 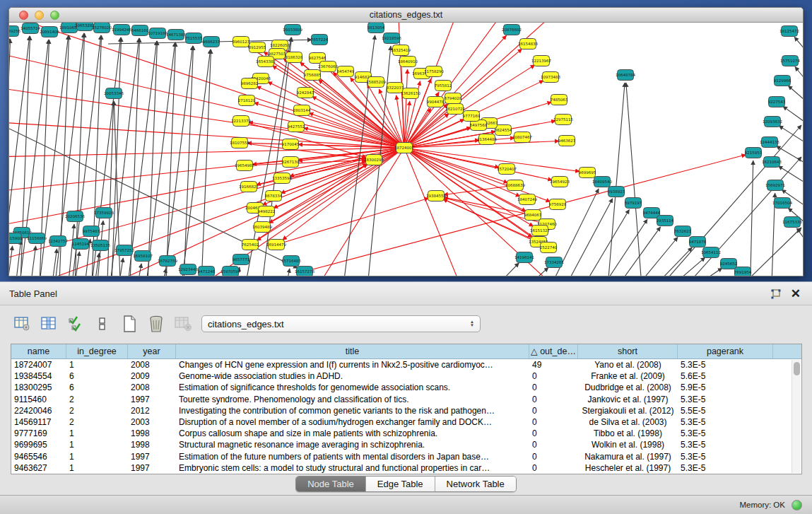 What do you see at coordinates (39, 365) in the screenshot?
I see `table-cell-name: 18724007` at bounding box center [39, 365].